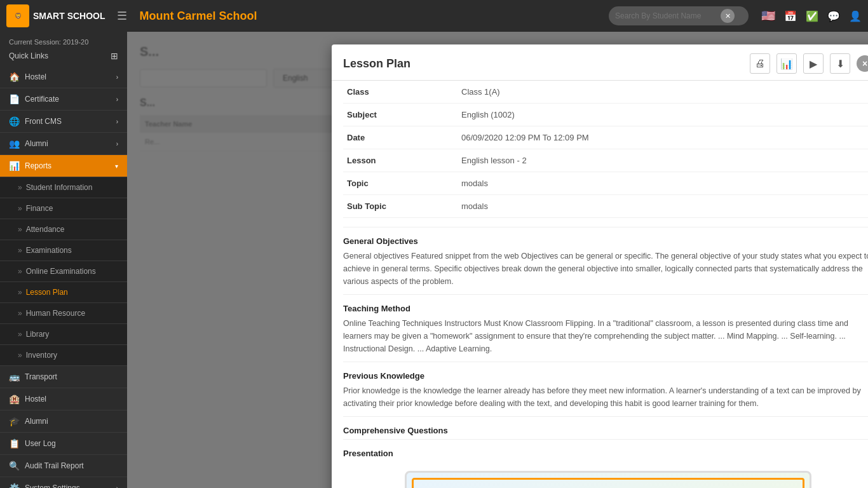 The image size is (868, 488). Describe the element at coordinates (64, 144) in the screenshot. I see `sidebar-item-alumni: 👥 Alumni ›` at that location.